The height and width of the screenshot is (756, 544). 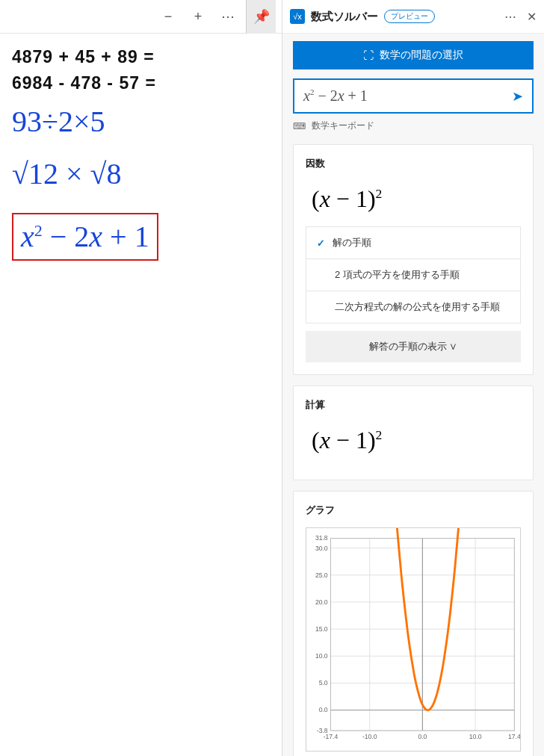 I want to click on svg-text: 5.0, so click(x=324, y=683).